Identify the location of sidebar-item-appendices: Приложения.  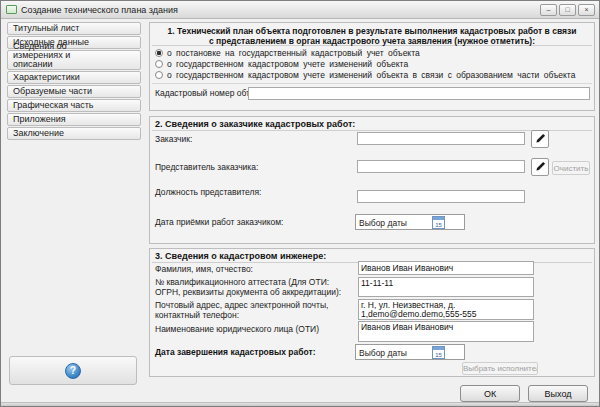
(74, 120).